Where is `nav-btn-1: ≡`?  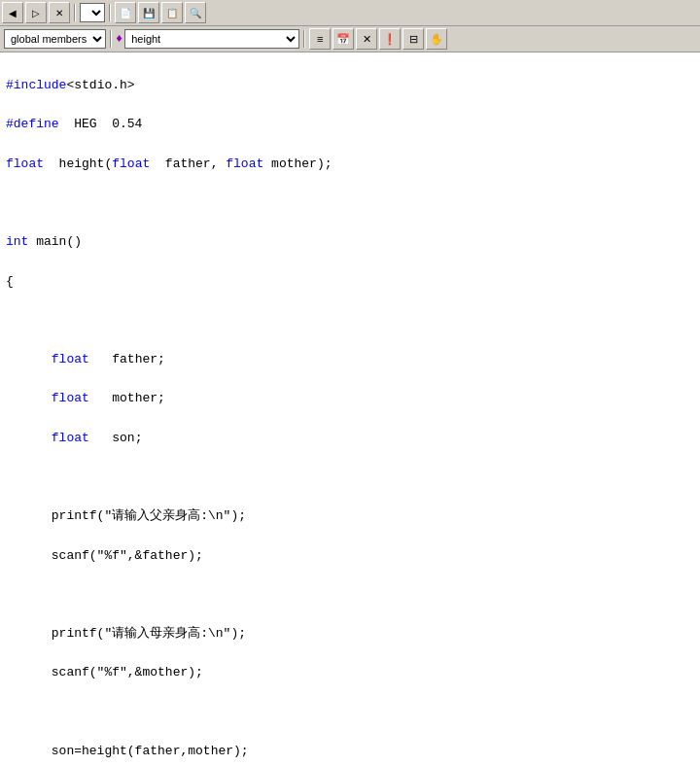
nav-btn-1: ≡ is located at coordinates (320, 39).